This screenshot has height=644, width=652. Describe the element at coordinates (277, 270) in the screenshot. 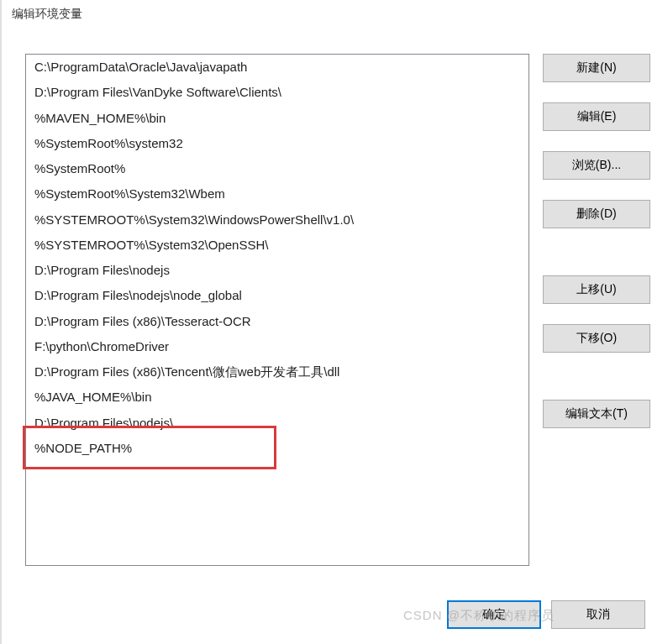

I see `list-item: D:\Program Files\nodejs` at that location.